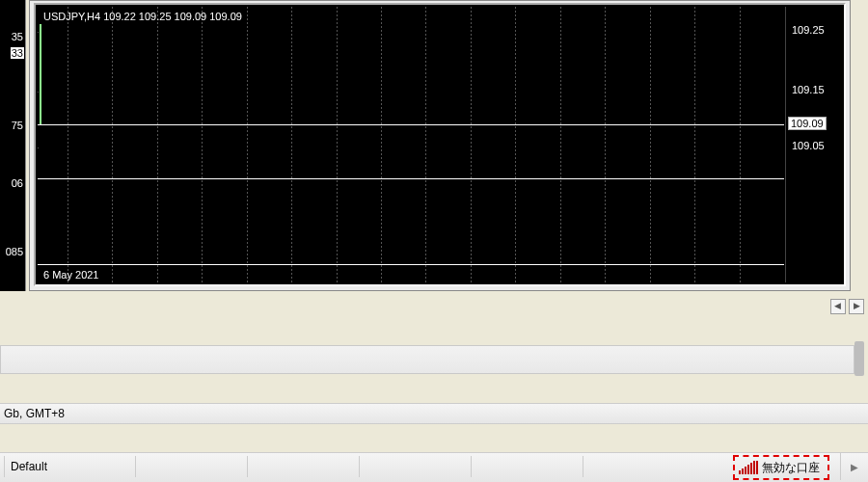  What do you see at coordinates (859, 359) in the screenshot?
I see `scrollbar-thumb` at bounding box center [859, 359].